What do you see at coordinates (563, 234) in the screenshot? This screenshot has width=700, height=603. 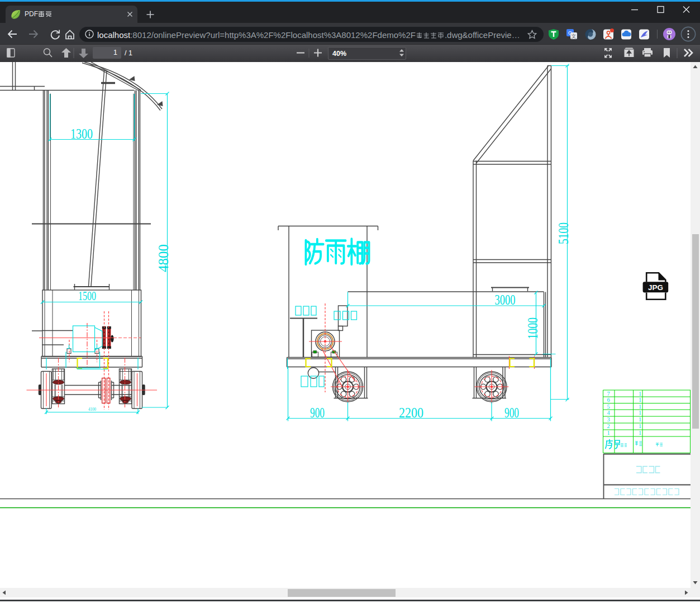 I see `svg-text: 5100` at bounding box center [563, 234].